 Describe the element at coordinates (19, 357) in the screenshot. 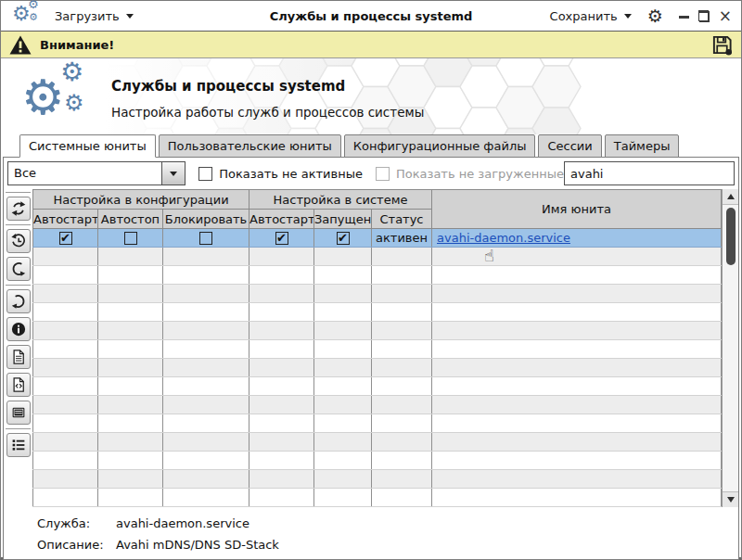

I see `document-icon` at that location.